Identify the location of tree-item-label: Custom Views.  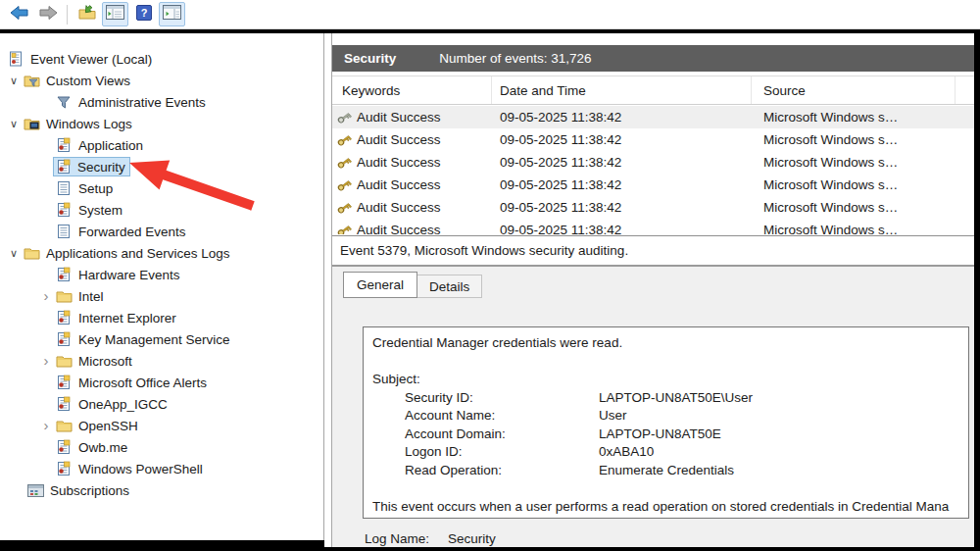
(88, 80).